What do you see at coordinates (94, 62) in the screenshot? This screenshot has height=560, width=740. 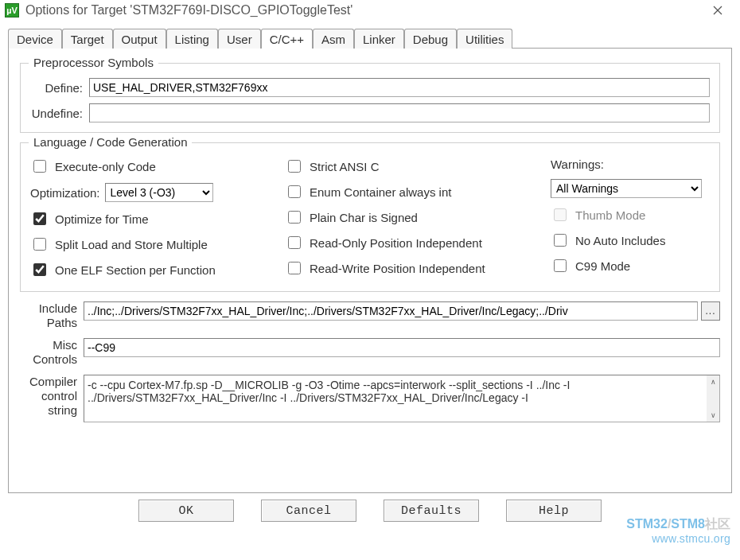 I see `group-legend-preprocessor: Preprocessor Symbols` at bounding box center [94, 62].